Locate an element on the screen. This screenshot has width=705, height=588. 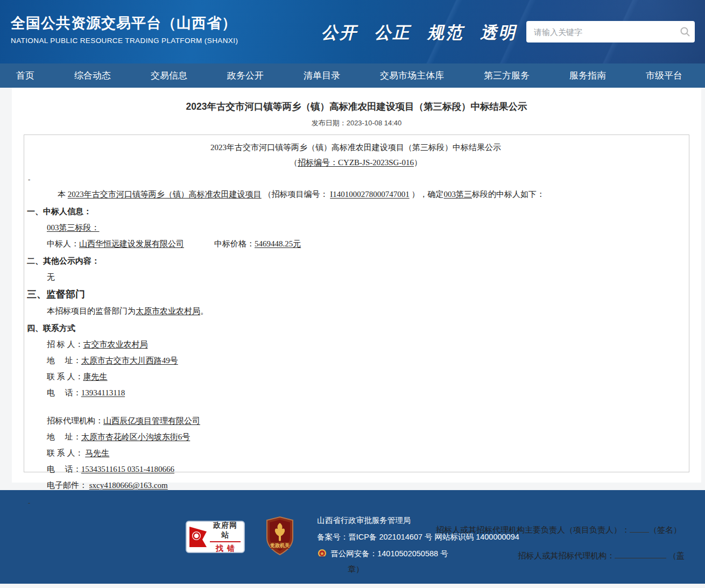
tenderer-phone: 13934113118 is located at coordinates (103, 393).